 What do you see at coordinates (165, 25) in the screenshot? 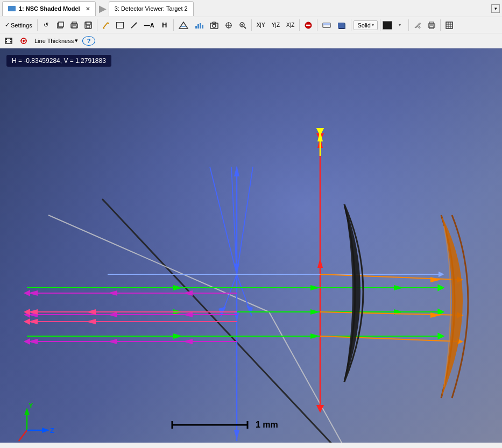
I see `text-h-button: H` at bounding box center [165, 25].